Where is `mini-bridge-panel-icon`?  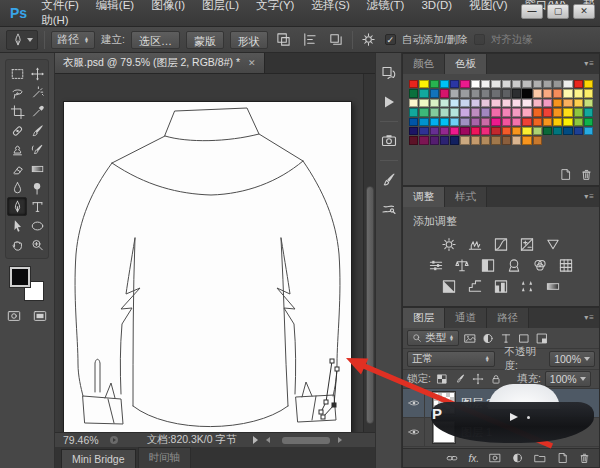 mini-bridge-panel-icon is located at coordinates (389, 141).